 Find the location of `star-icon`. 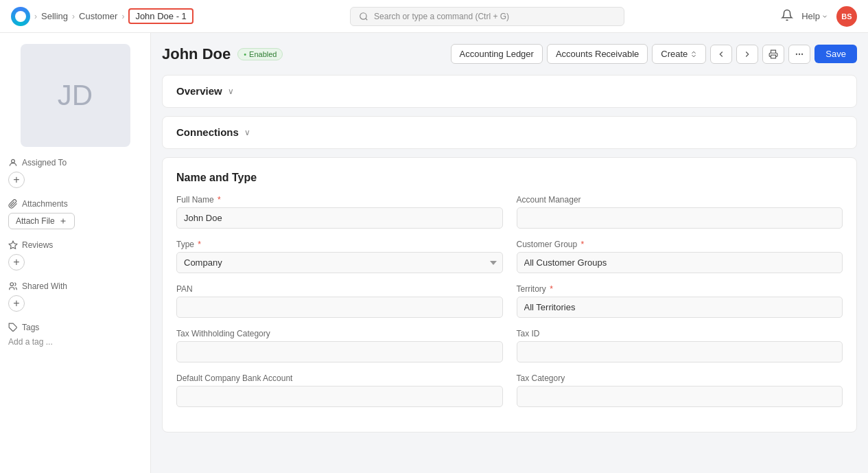

star-icon is located at coordinates (13, 245).